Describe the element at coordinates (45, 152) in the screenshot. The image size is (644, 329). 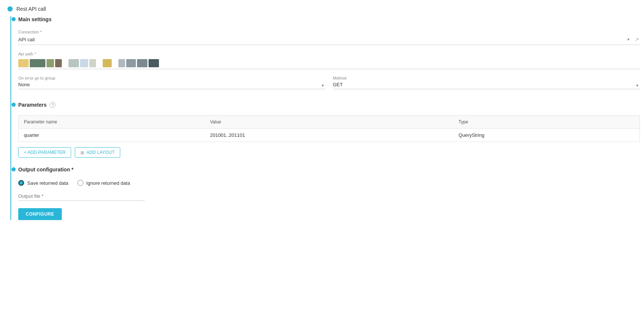
I see `add-parameter-button: + ADD PARAMETER` at that location.